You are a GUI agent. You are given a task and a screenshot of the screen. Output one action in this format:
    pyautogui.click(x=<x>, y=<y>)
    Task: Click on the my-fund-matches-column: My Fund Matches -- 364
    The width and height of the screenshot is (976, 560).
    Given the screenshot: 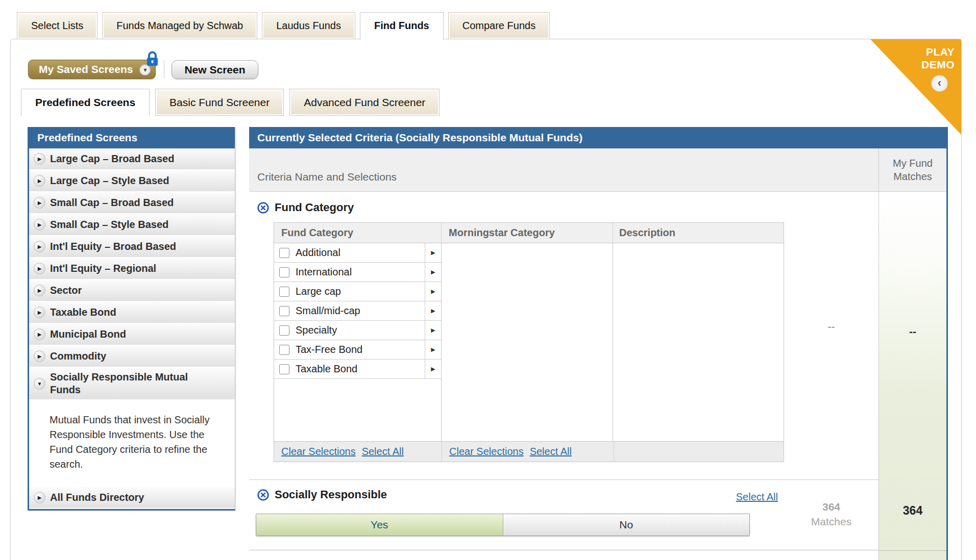 What is the action you would take?
    pyautogui.click(x=913, y=354)
    